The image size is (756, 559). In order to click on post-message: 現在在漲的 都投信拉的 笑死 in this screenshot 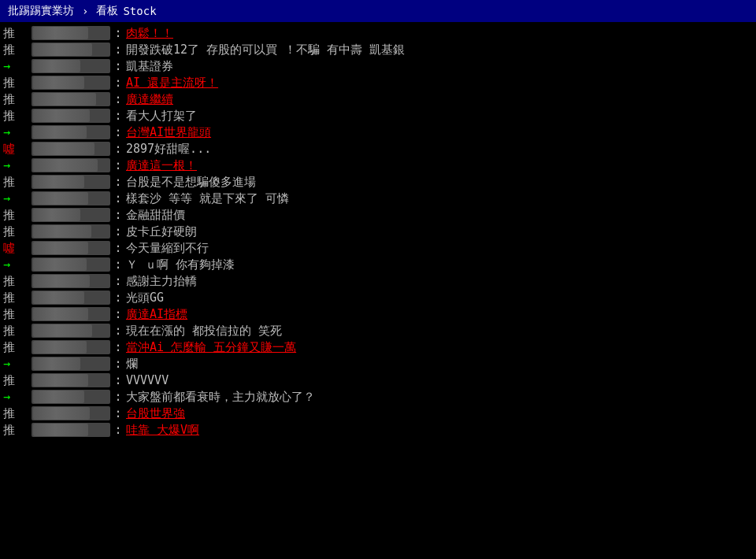, I will do `click(439, 331)`.